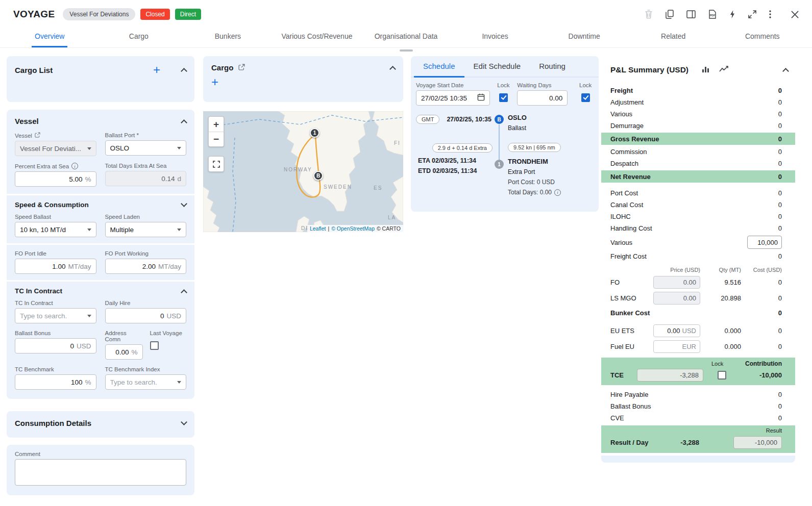 The width and height of the screenshot is (812, 506). What do you see at coordinates (705, 70) in the screenshot?
I see `bar-chart-icon` at bounding box center [705, 70].